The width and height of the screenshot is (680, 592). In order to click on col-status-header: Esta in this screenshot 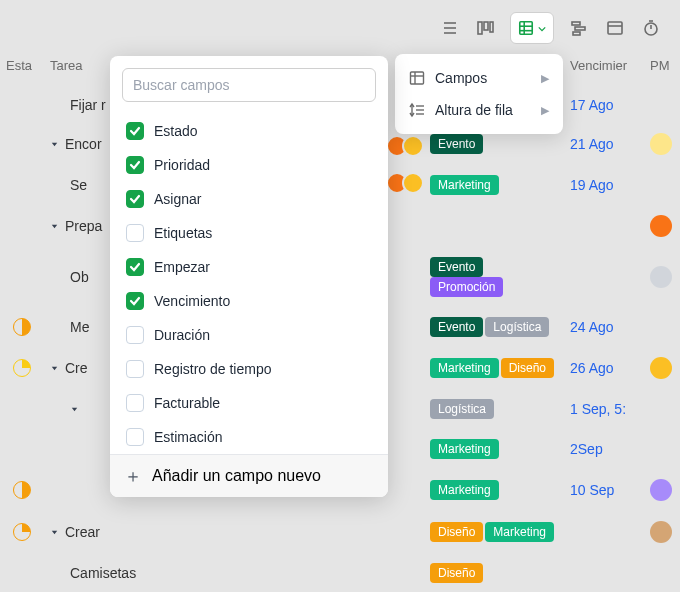, I will do `click(22, 70)`.